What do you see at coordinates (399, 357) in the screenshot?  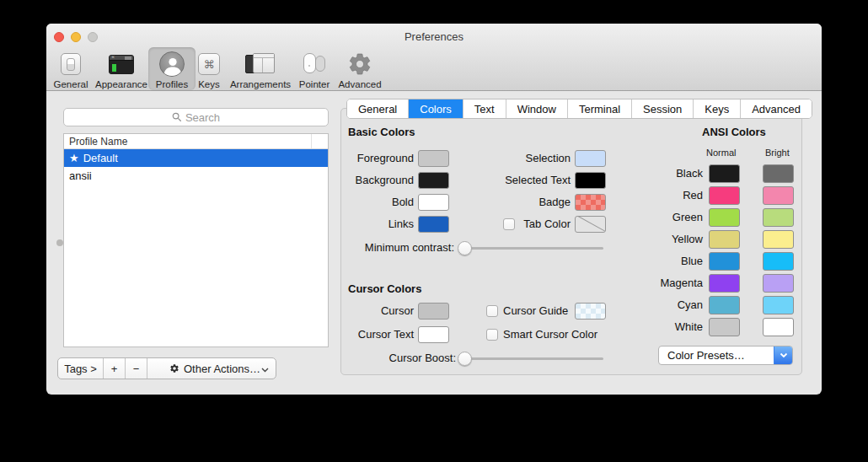 I see `cursor-boost-label: Cursor Boost:` at bounding box center [399, 357].